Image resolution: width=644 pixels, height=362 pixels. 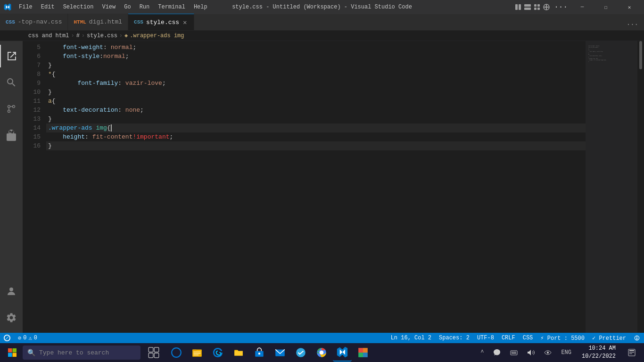 What do you see at coordinates (12, 353) in the screenshot?
I see `start-button` at bounding box center [12, 353].